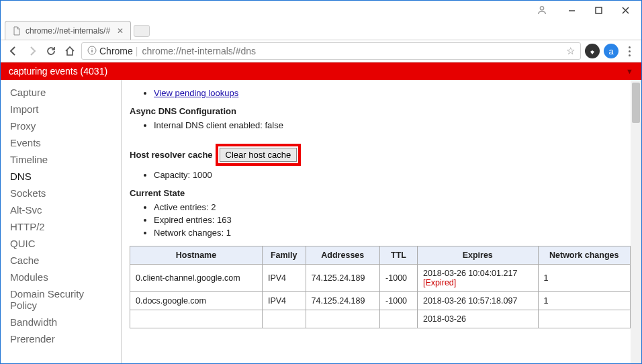  I want to click on sidebar-item-alt-svc: Alt-Svc, so click(60, 210).